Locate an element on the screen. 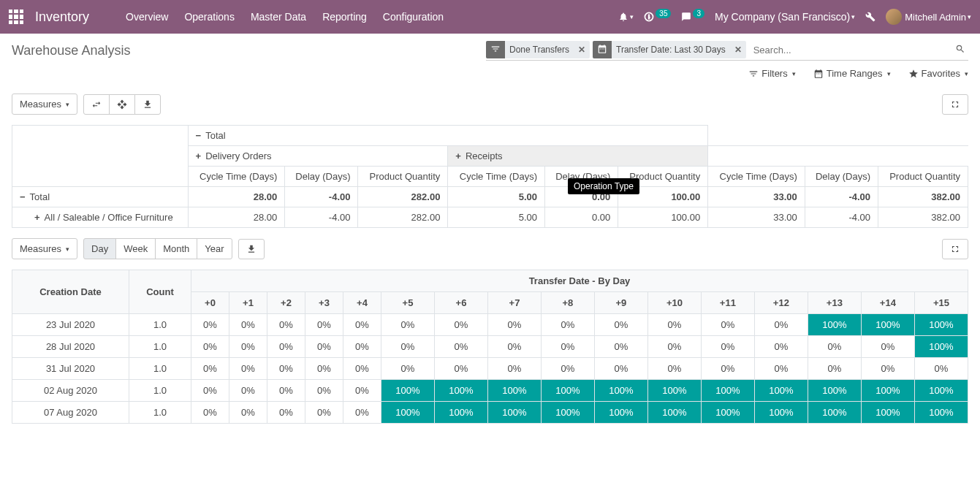 This screenshot has width=980, height=477. filters-button: Filters▾ is located at coordinates (772, 73).